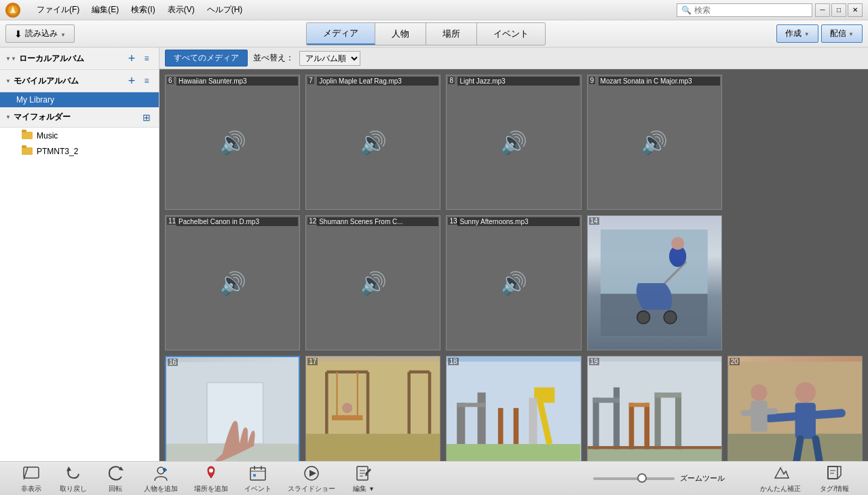  What do you see at coordinates (79, 58) in the screenshot?
I see `local-album-section: ▼ ローカルアルバム + ≡` at bounding box center [79, 58].